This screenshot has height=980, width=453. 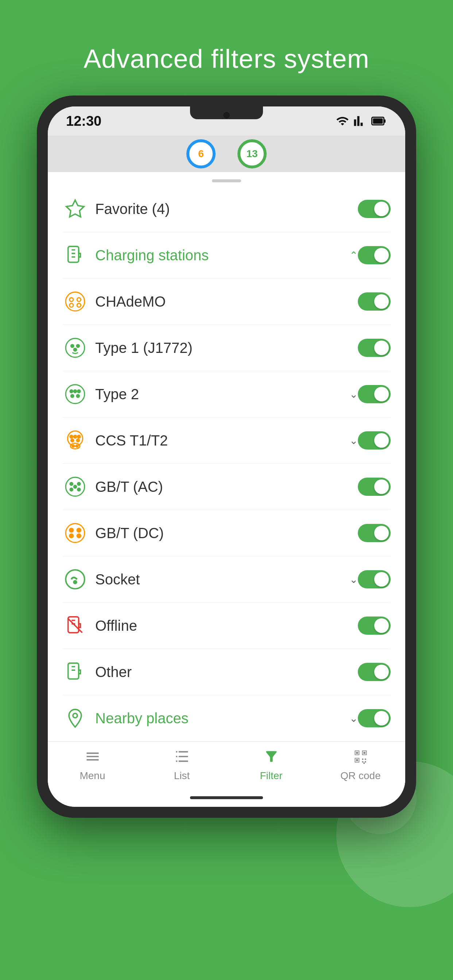 I want to click on page-title: Advanced filters system, so click(x=226, y=59).